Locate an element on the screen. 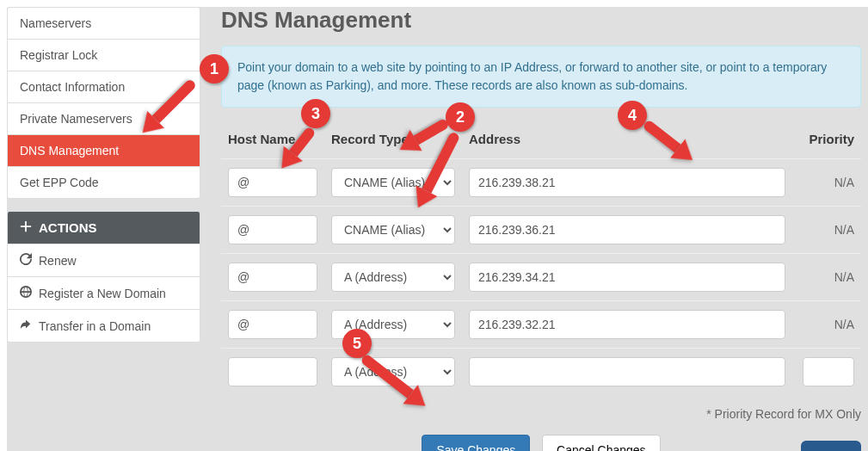 This screenshot has height=451, width=868. action-renew: Renew is located at coordinates (103, 260).